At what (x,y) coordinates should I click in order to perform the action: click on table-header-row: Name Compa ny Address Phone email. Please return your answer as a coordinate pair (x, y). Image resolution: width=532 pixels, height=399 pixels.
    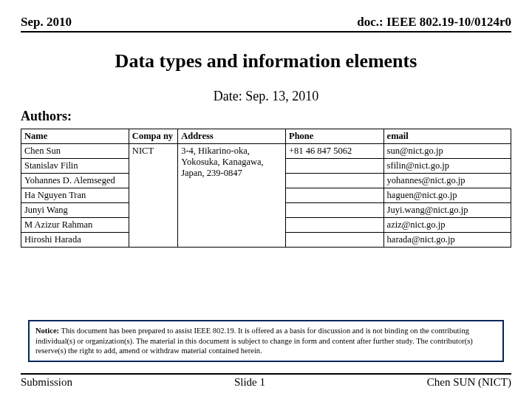
    Looking at the image, I should click on (266, 137).